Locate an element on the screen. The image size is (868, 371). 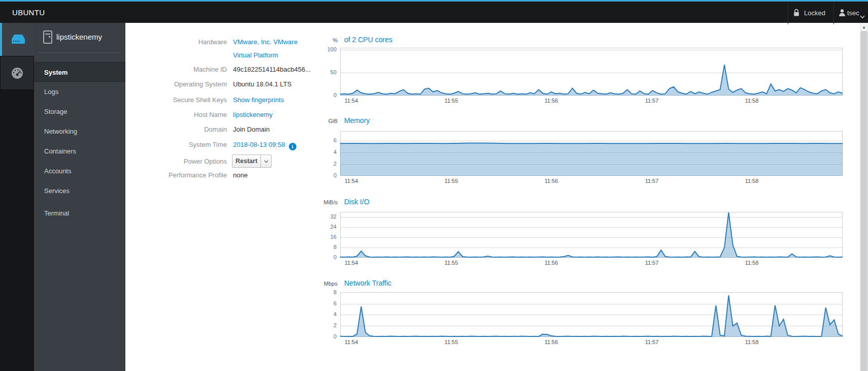
disk-io-y-tick: 32 is located at coordinates (323, 217).